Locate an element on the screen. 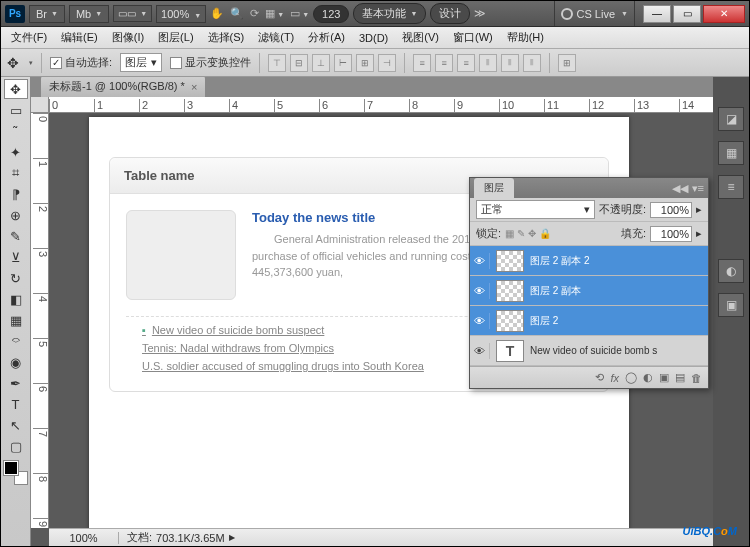  color-panel-icon: ◪ is located at coordinates (731, 119).